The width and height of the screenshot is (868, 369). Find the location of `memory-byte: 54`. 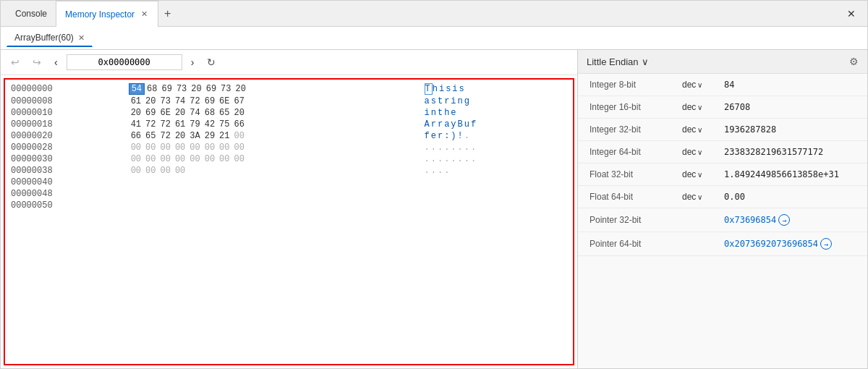

memory-byte: 54 is located at coordinates (137, 89).